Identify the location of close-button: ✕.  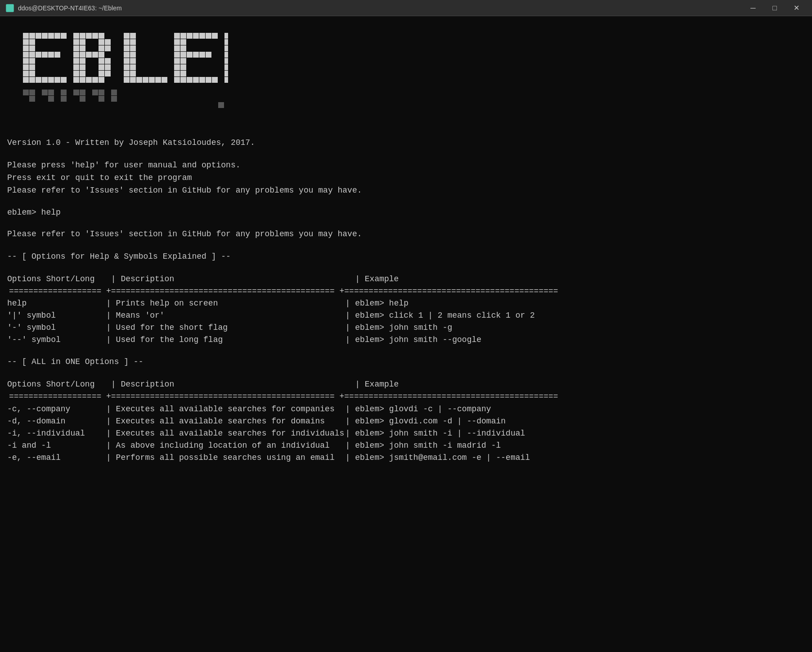
(796, 8).